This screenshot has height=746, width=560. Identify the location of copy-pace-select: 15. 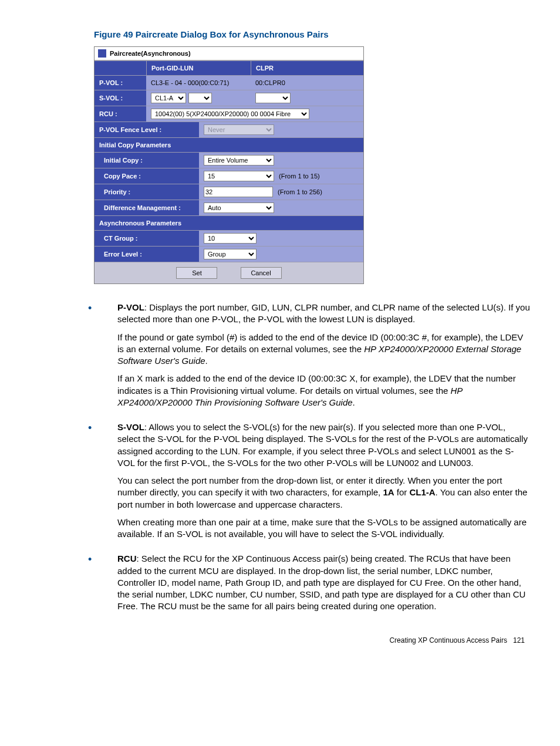
(239, 176).